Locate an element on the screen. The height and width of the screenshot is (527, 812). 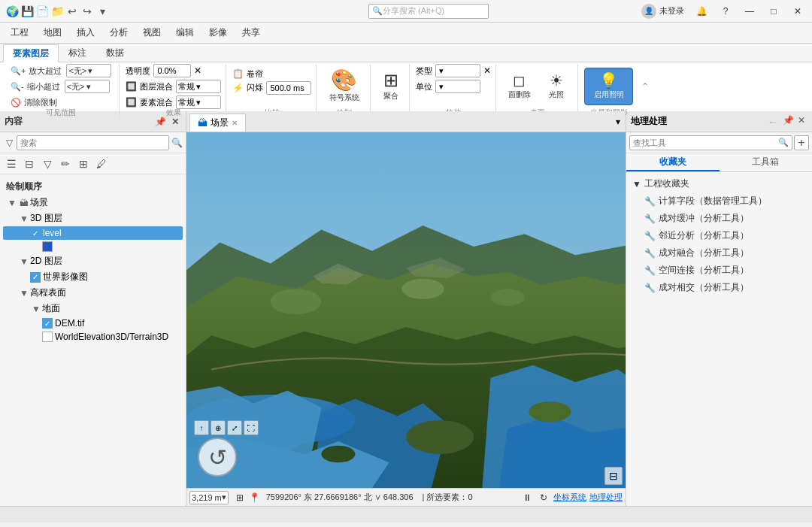
level-checkbox: ✓ is located at coordinates (35, 233).